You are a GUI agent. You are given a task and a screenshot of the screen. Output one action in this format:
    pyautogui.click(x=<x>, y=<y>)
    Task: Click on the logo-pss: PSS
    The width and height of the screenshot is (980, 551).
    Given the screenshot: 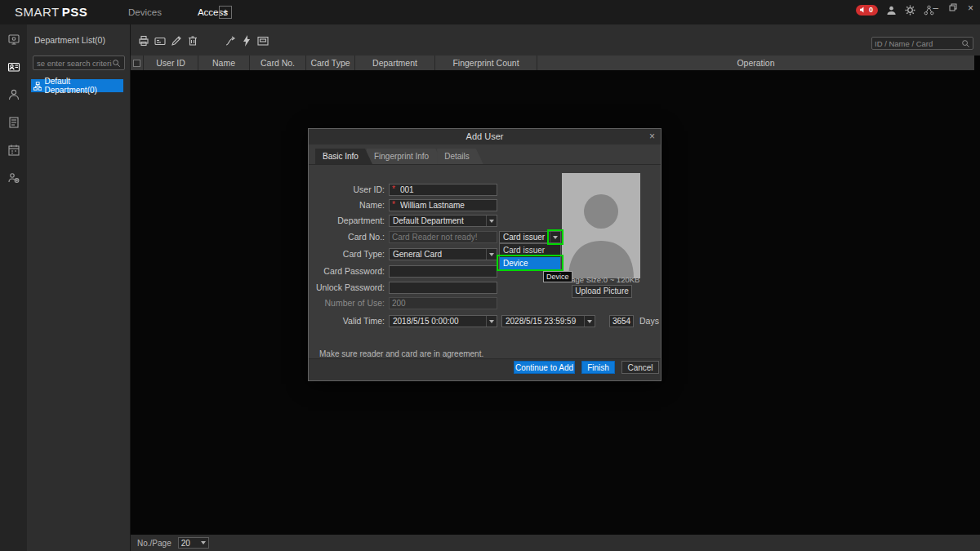 What is the action you would take?
    pyautogui.click(x=75, y=11)
    